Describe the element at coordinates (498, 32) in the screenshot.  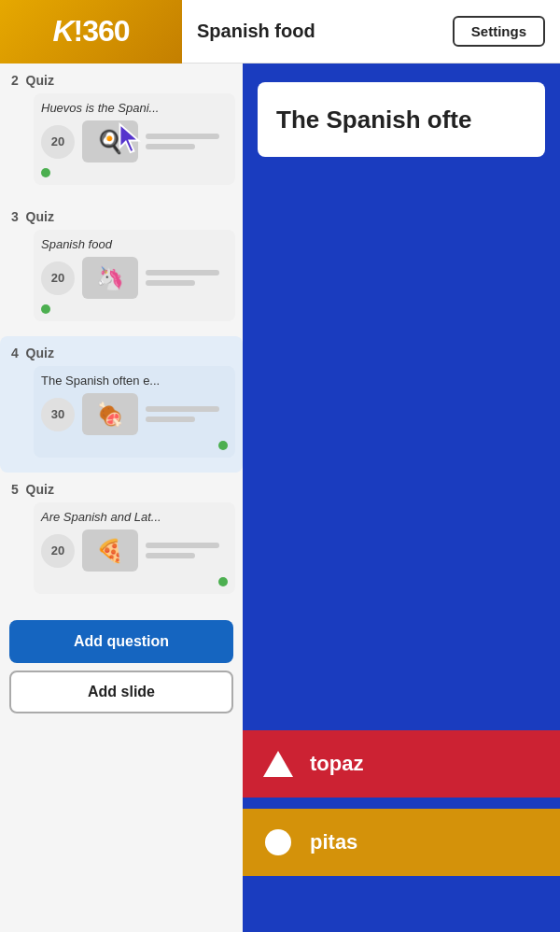
I see `settings-button: Settings` at that location.